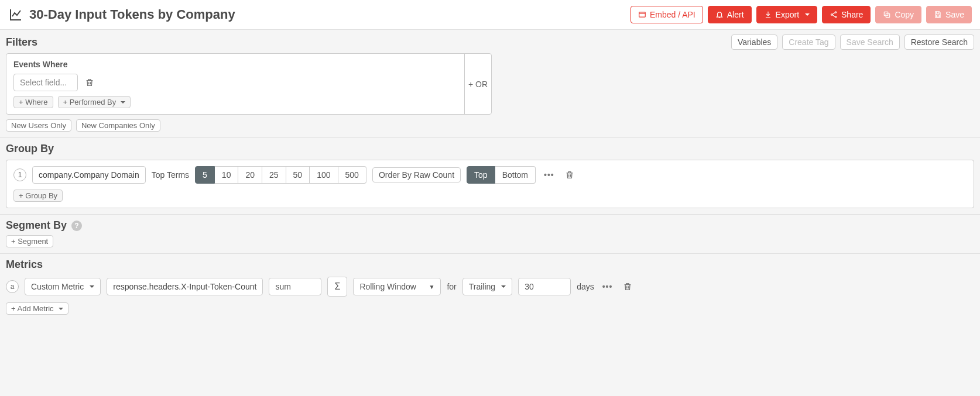 The image size is (980, 396). Describe the element at coordinates (808, 42) in the screenshot. I see `create-tag-button: Create Tag` at that location.